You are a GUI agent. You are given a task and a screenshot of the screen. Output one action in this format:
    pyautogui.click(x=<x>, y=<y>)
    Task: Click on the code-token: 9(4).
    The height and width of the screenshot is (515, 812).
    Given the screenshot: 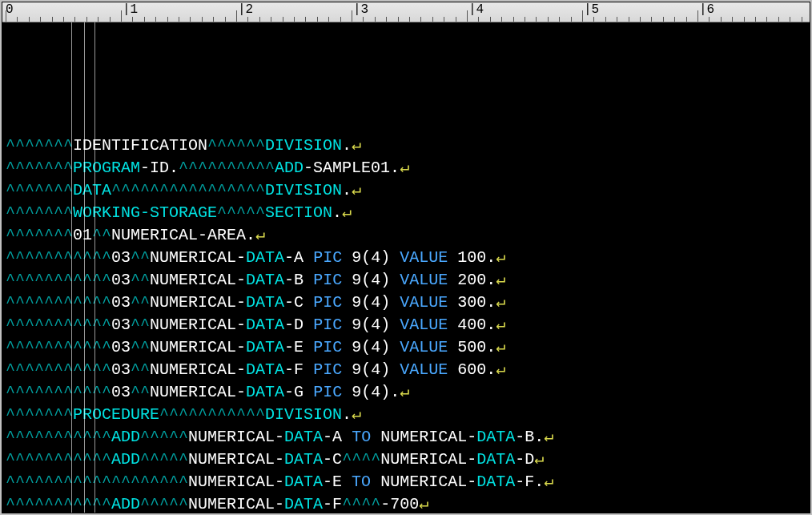 What is the action you would take?
    pyautogui.click(x=371, y=392)
    